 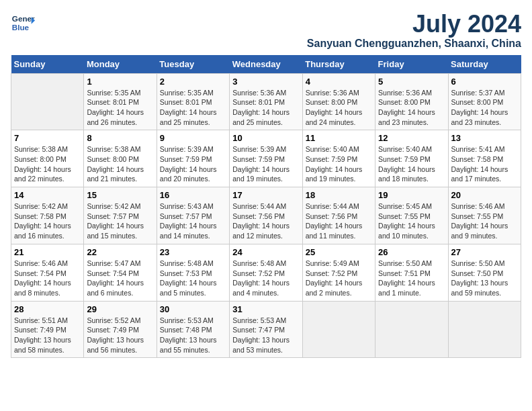 What do you see at coordinates (411, 253) in the screenshot?
I see `day-number: 26` at bounding box center [411, 253].